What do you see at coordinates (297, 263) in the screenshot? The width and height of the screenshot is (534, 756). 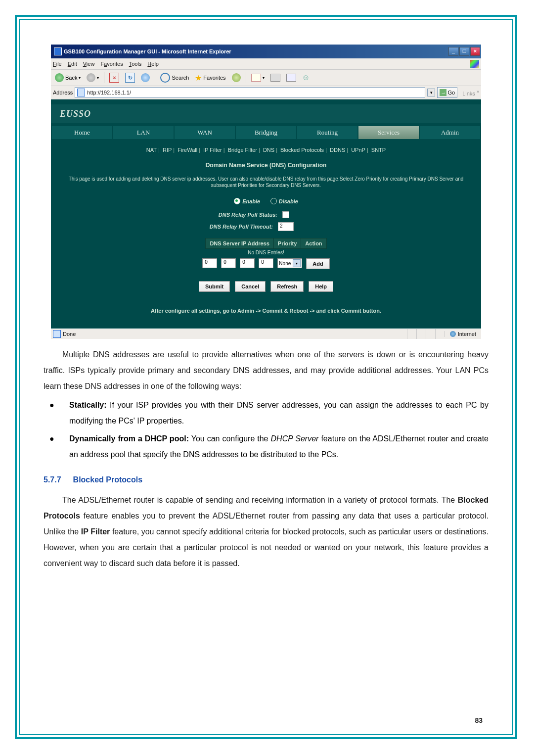 I see `chevron-down-icon: ▾` at bounding box center [297, 263].